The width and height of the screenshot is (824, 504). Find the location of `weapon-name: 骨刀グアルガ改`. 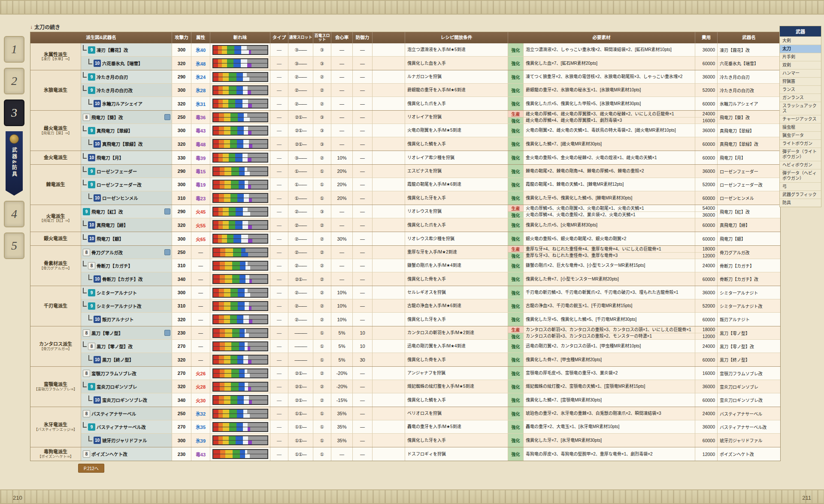

weapon-name: 骨刀グアルガ改 is located at coordinates (107, 252).